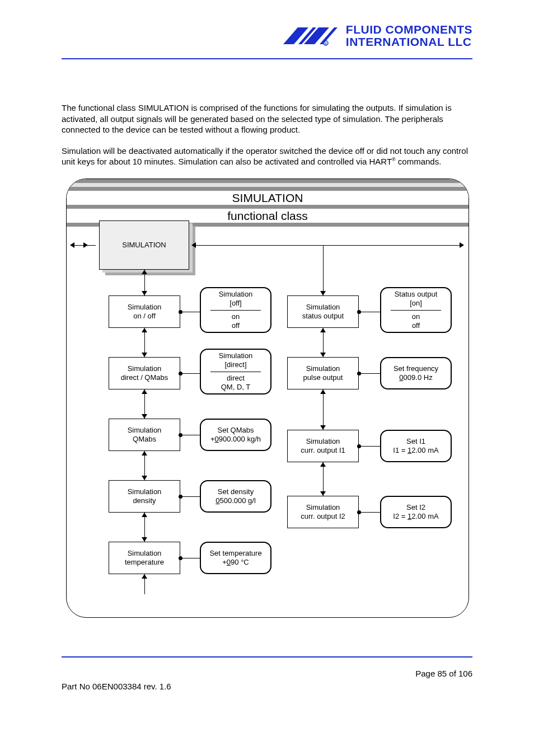 The image size is (534, 756). What do you see at coordinates (268, 140) in the screenshot?
I see `intro-text: The functional class SIMULATION is compr…` at bounding box center [268, 140].